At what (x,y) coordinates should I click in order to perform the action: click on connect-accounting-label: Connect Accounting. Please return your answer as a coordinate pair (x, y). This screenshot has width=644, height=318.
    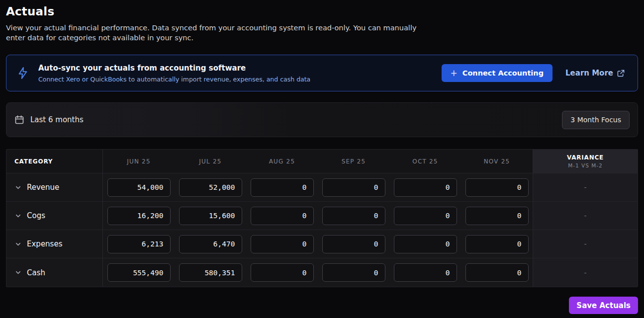
    Looking at the image, I should click on (503, 73).